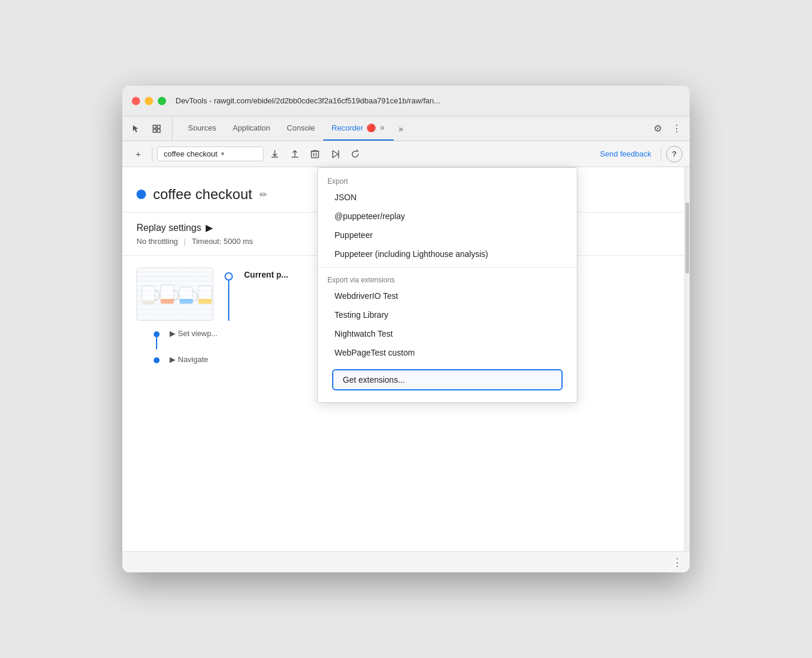  What do you see at coordinates (175, 294) in the screenshot?
I see `page-thumbnail` at bounding box center [175, 294].